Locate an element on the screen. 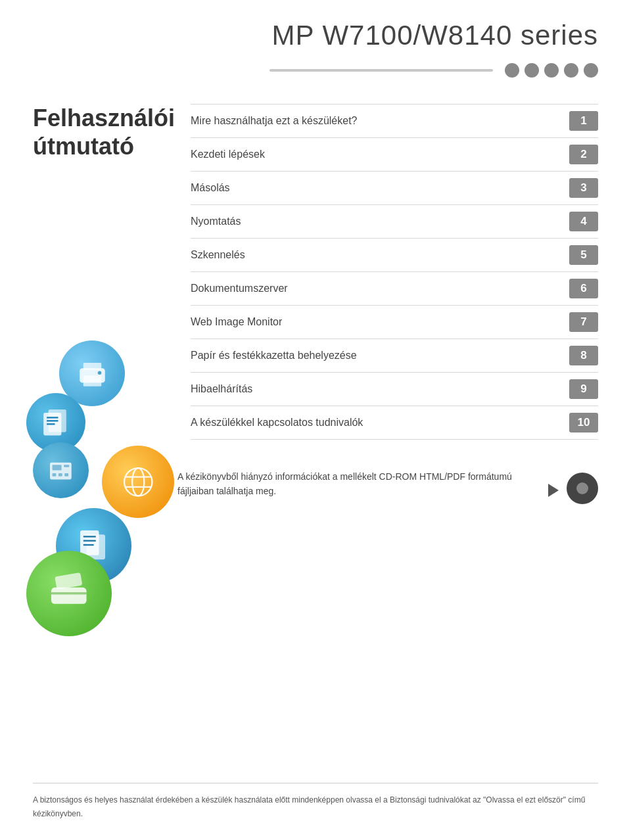 This screenshot has width=631, height=840. toc-item-label: Web Image Monitor is located at coordinates (380, 322).